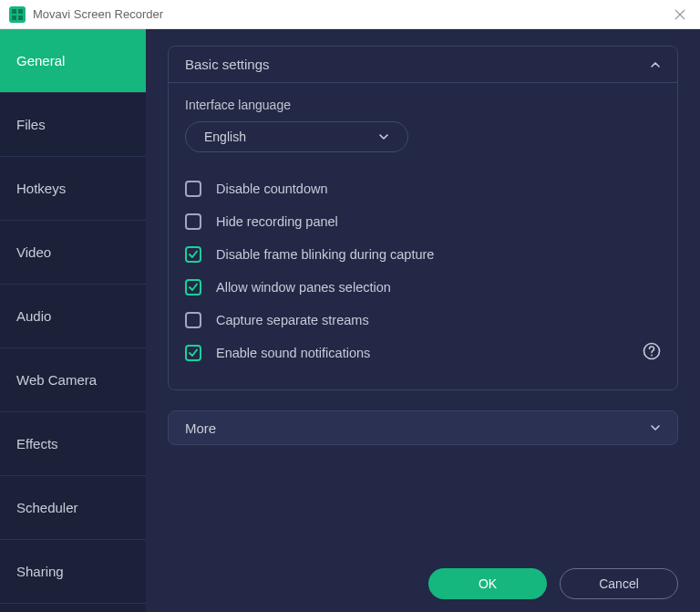  I want to click on help-icon, so click(652, 353).